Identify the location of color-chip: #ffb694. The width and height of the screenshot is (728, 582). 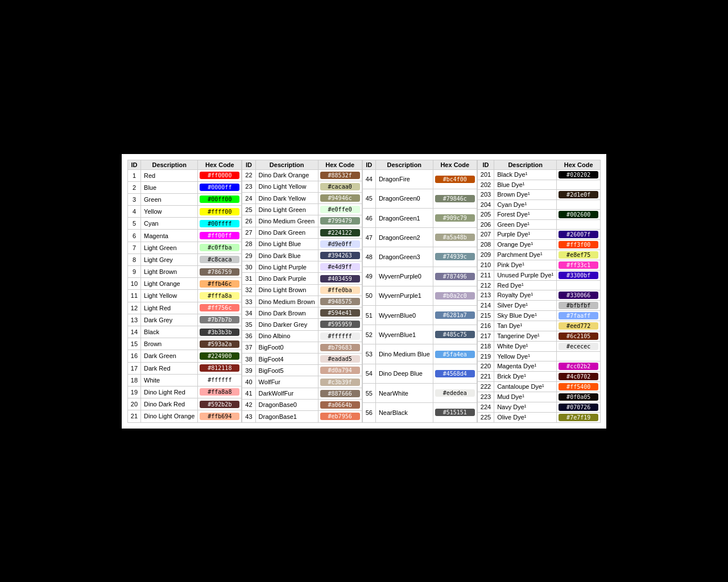
(220, 416).